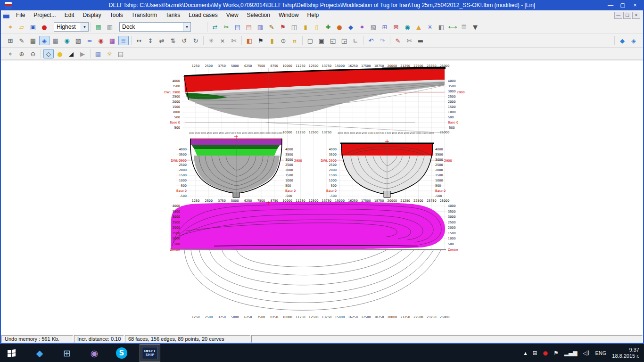 The image size is (644, 362). I want to click on collapse-icon: ✳, so click(211, 41).